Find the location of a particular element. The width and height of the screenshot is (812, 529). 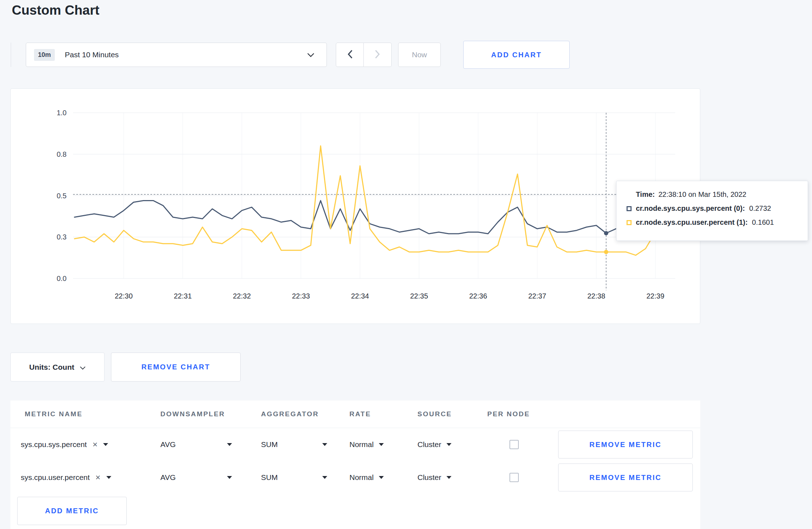

col-header-source: SOURCE is located at coordinates (450, 414).